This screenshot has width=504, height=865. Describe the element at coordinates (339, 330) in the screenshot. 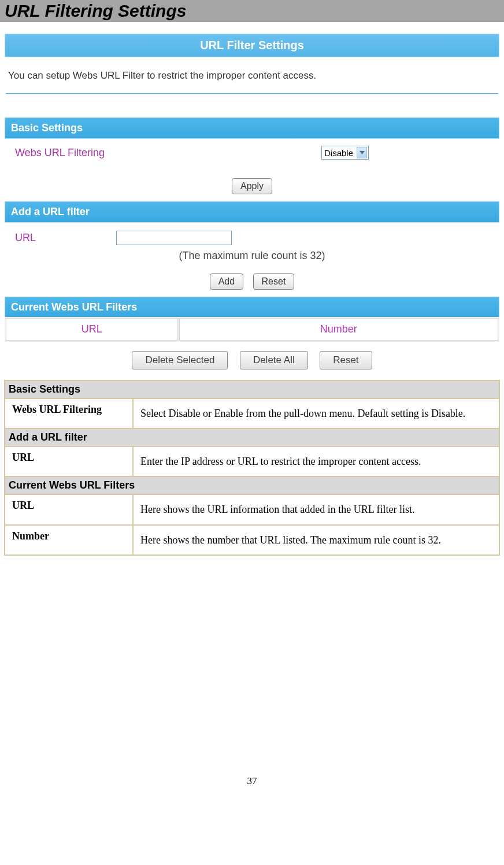

I see `column-number: Number` at that location.